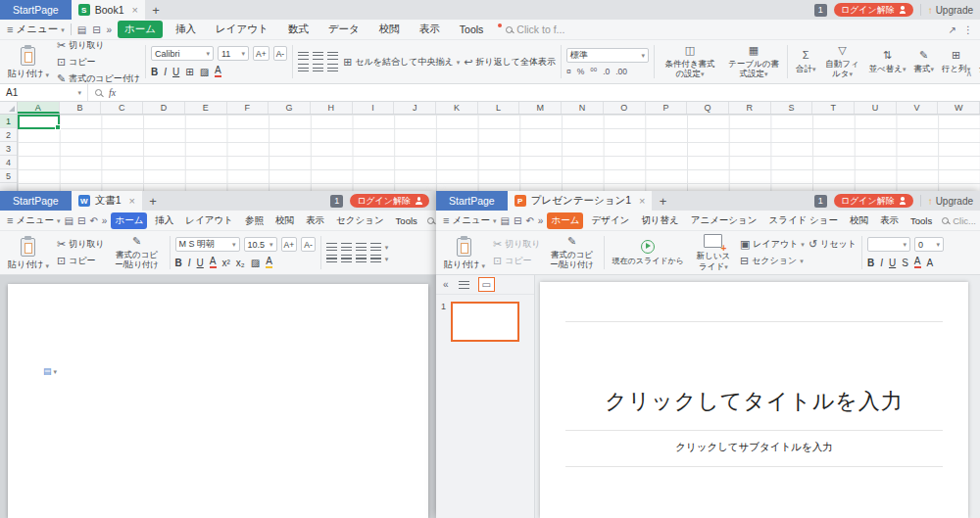  I want to click on section-button: ⊟セクション▾, so click(772, 260).